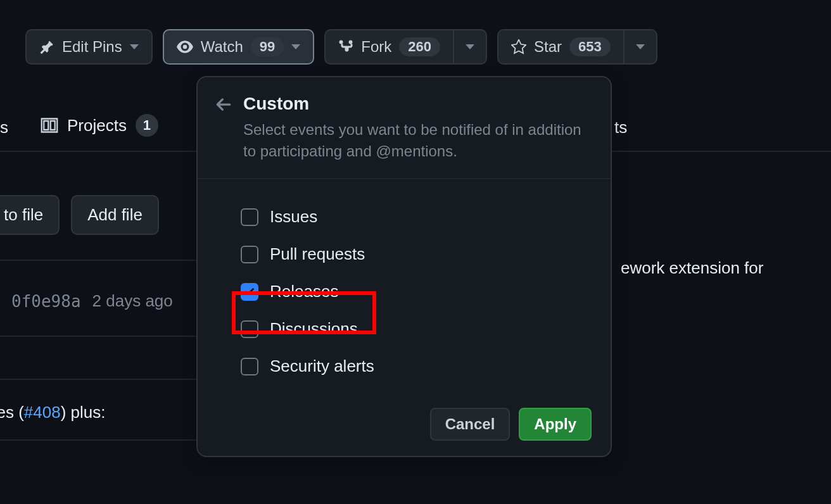  What do you see at coordinates (115, 215) in the screenshot?
I see `add-file-button: Add file` at bounding box center [115, 215].